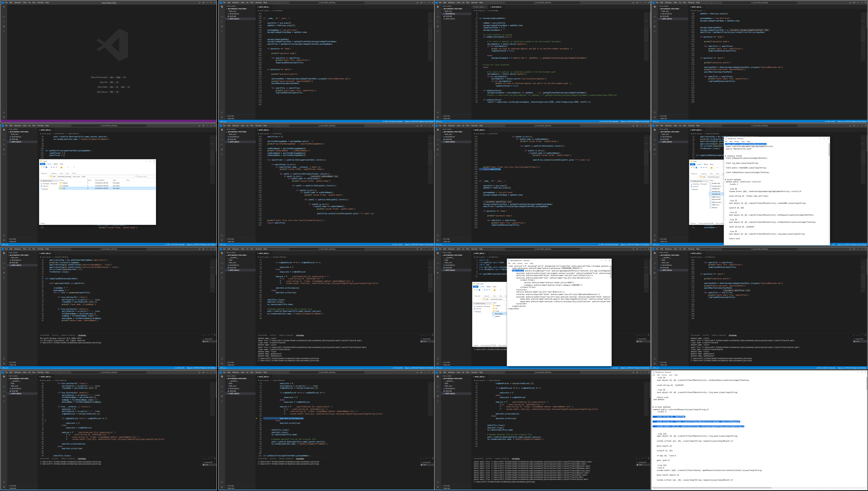  What do you see at coordinates (40, 126) in the screenshot?
I see `menu-item-terminal: Terminal` at bounding box center [40, 126].